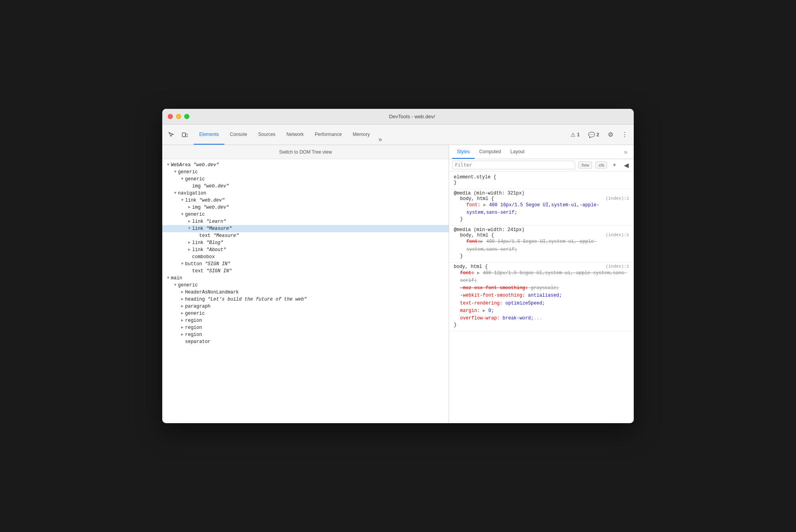  Describe the element at coordinates (306, 250) in the screenshot. I see `tree-node: ▶link "About"` at that location.